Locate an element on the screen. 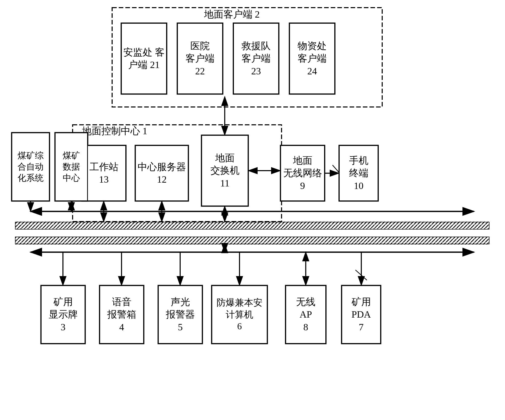 The image size is (505, 420). ground-client2-title: 地面客户端 2 is located at coordinates (232, 14).